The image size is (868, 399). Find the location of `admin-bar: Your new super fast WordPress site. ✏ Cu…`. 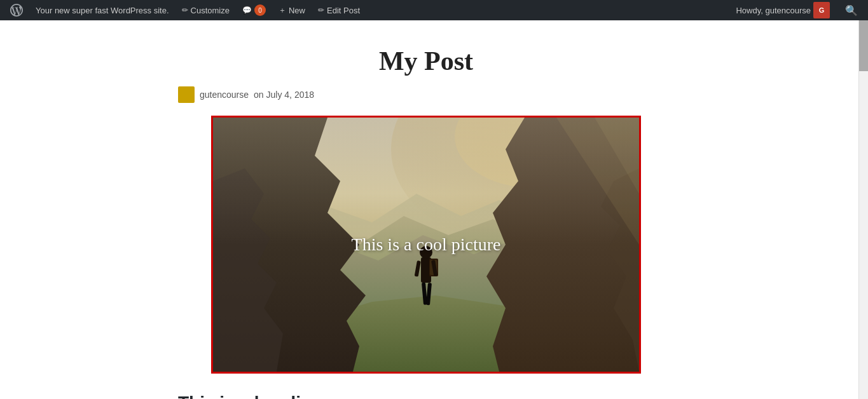

admin-bar: Your new super fast WordPress site. ✏ Cu… is located at coordinates (434, 10).